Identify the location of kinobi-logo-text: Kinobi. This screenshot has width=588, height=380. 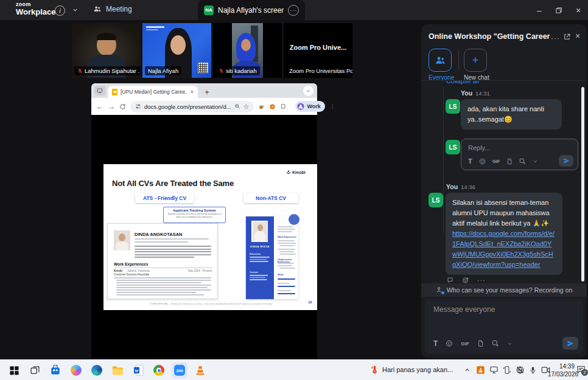
(299, 173).